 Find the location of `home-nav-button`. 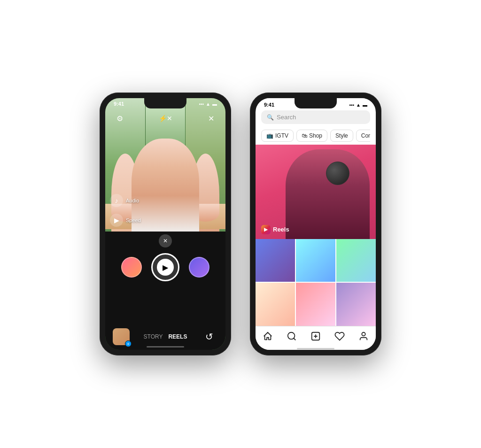

home-nav-button is located at coordinates (268, 336).